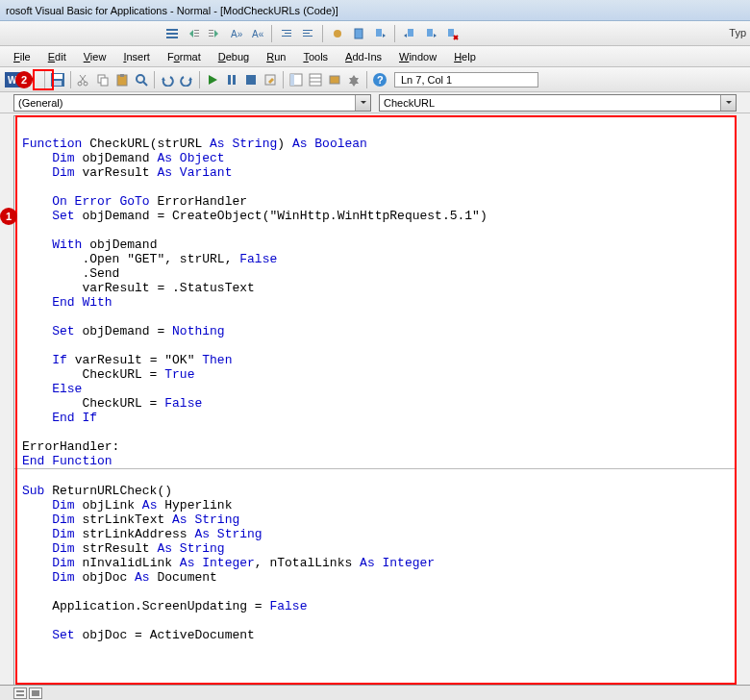 Image resolution: width=750 pixels, height=700 pixels. Describe the element at coordinates (251, 80) in the screenshot. I see `stop-icon` at that location.